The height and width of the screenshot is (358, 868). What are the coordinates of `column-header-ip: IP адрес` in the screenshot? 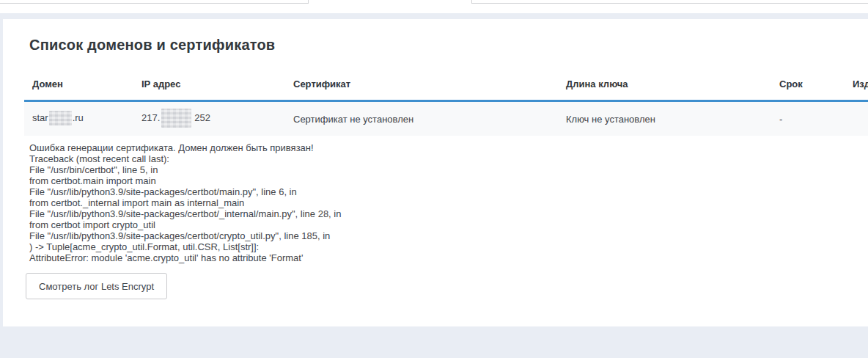 It's located at (161, 84).